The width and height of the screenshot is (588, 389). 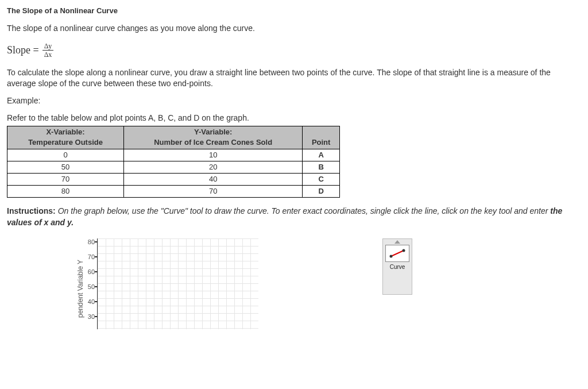 I want to click on curve-tool-button, so click(x=397, y=253).